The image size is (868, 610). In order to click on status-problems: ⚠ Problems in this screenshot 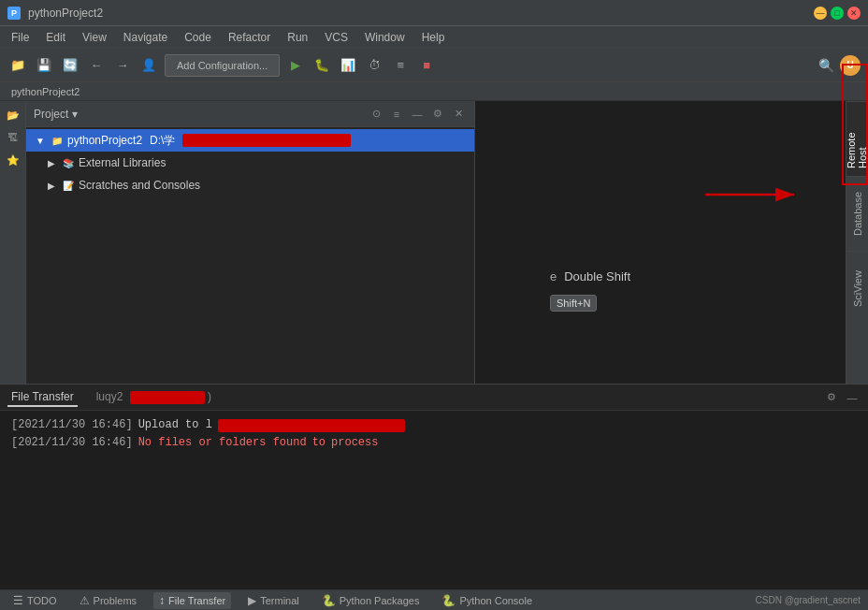, I will do `click(108, 601)`.